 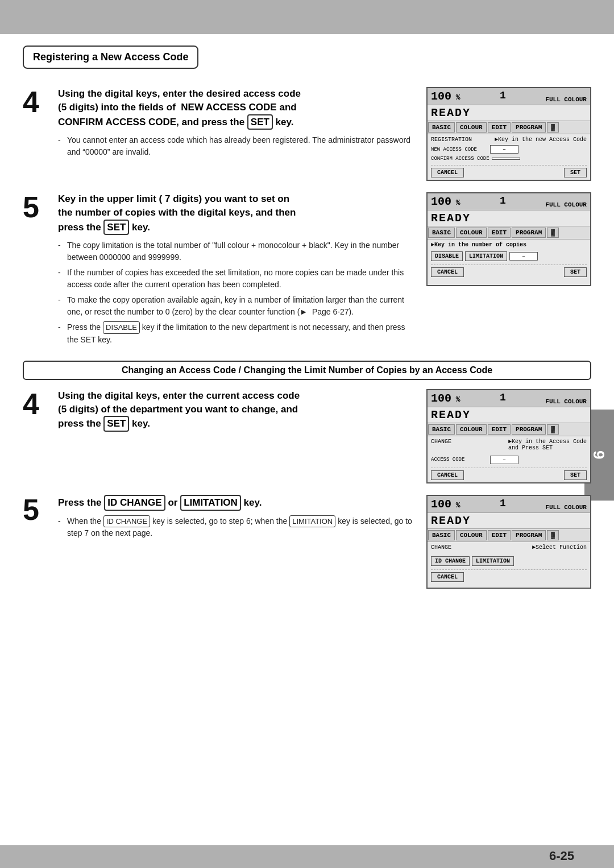 I want to click on section2-header: Changing an Access Code / Changing the L…, so click(x=307, y=370).